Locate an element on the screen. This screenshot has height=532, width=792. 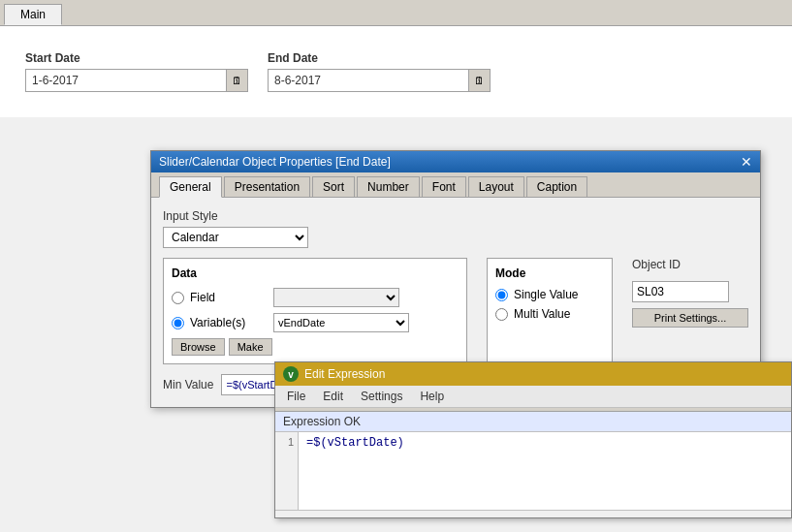
min-value-label: Min Value is located at coordinates (188, 385).